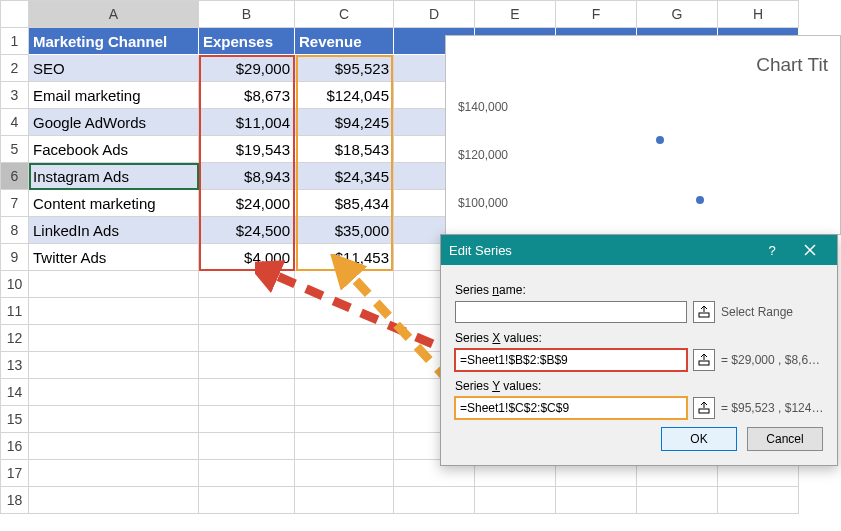  I want to click on cell: LinkedIn Ads, so click(114, 230).